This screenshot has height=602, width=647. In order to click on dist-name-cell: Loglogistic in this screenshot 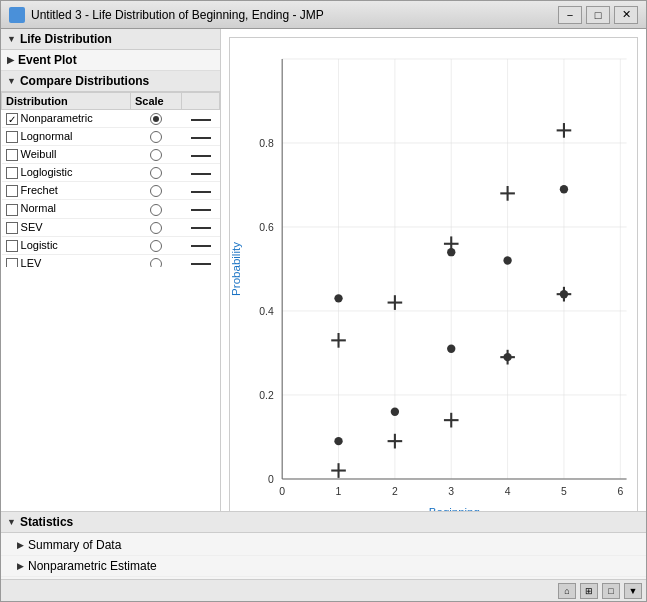, I will do `click(66, 173)`.